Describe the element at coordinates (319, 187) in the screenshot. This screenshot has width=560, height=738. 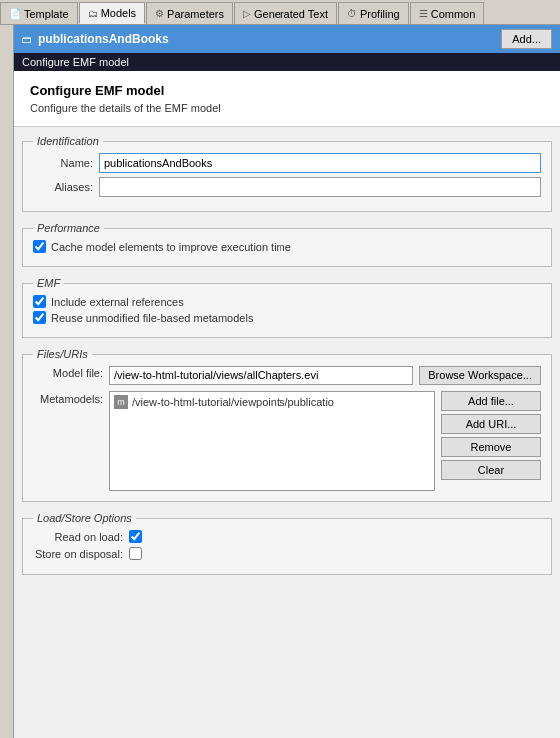
I see `aliases-input` at that location.